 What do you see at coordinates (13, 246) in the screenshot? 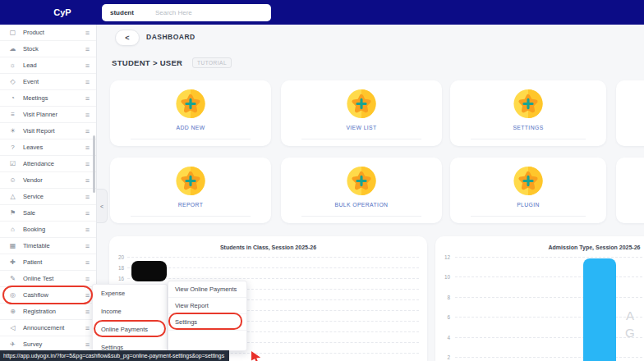
I see `timetable-icon: ▦` at bounding box center [13, 246].